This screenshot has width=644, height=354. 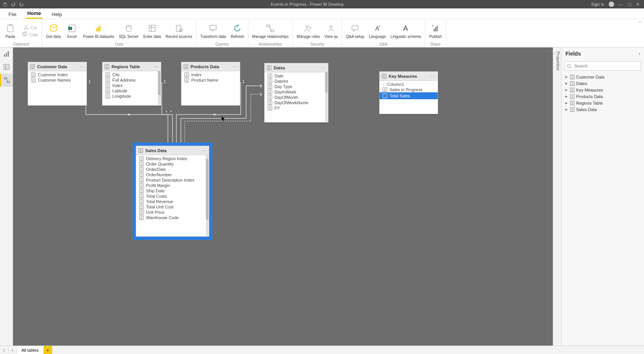 What do you see at coordinates (638, 5) in the screenshot?
I see `close-button: ✕` at bounding box center [638, 5].